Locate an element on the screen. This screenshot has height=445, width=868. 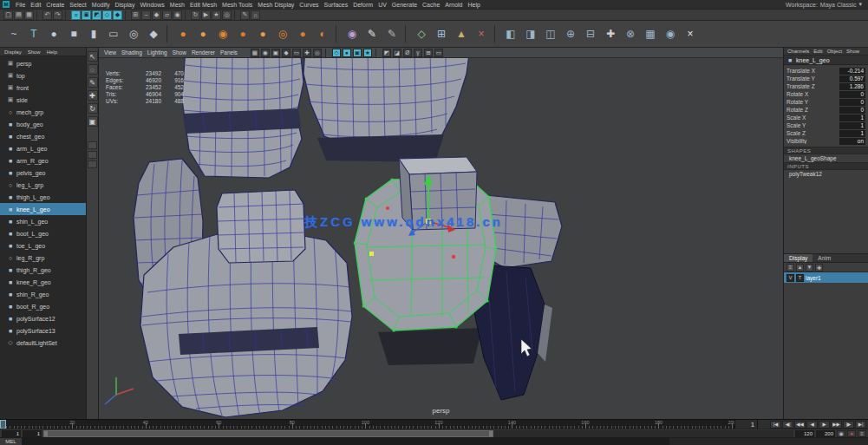
shelf-cluster-icon: ◇ is located at coordinates (421, 34).